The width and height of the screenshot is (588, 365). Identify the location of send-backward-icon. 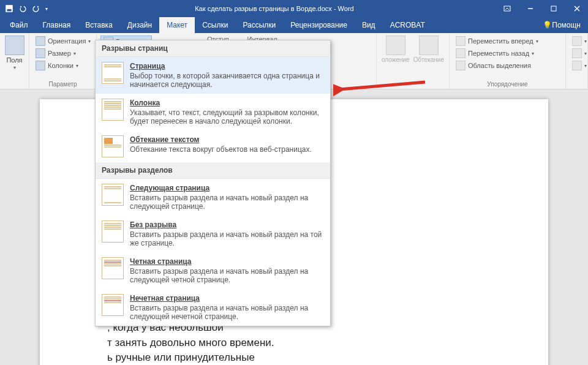
(461, 53).